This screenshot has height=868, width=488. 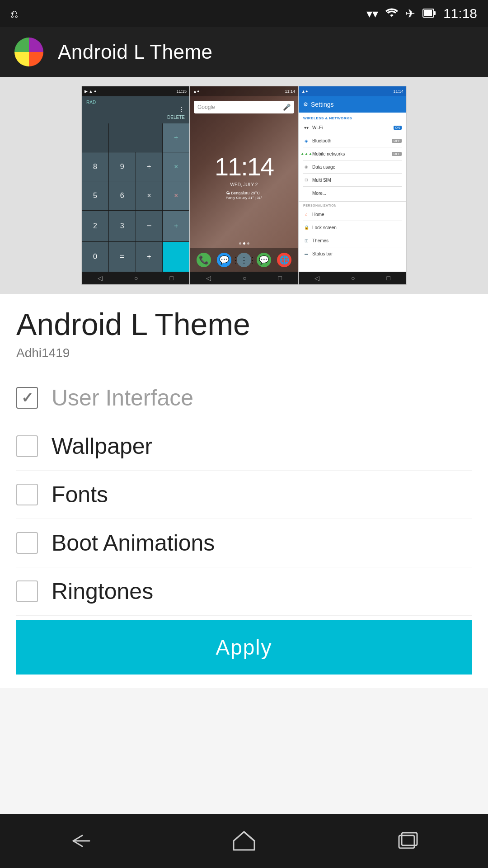 I want to click on app-bar: Android L Theme, so click(x=244, y=52).